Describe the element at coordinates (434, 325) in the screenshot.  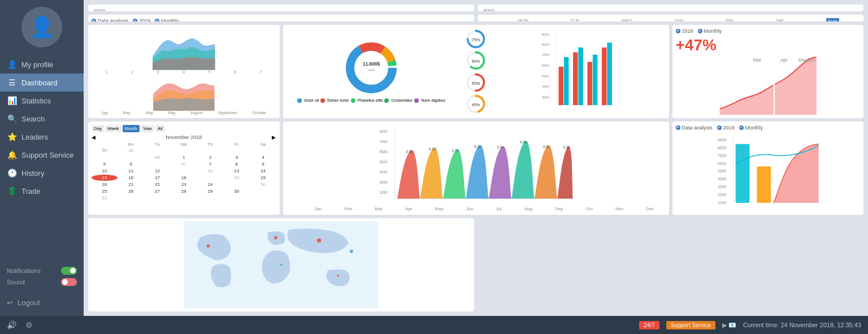
I see `status-bar: 🔊 ⚙ 24/7 Support Service ▶ 📧 Current tim…` at that location.